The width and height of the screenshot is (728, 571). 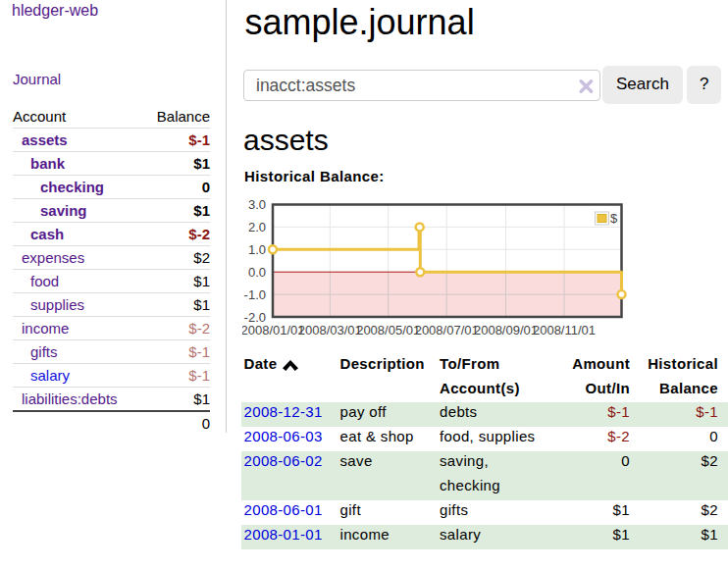 I want to click on svg-text: 2008/05/01, so click(x=389, y=330).